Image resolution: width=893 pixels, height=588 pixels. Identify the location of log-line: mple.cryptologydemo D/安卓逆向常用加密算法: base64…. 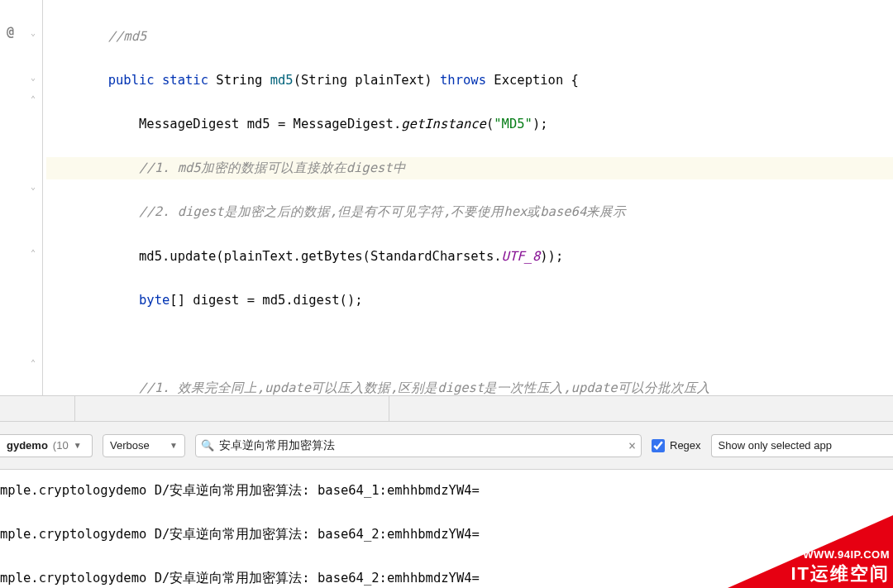
(446, 490).